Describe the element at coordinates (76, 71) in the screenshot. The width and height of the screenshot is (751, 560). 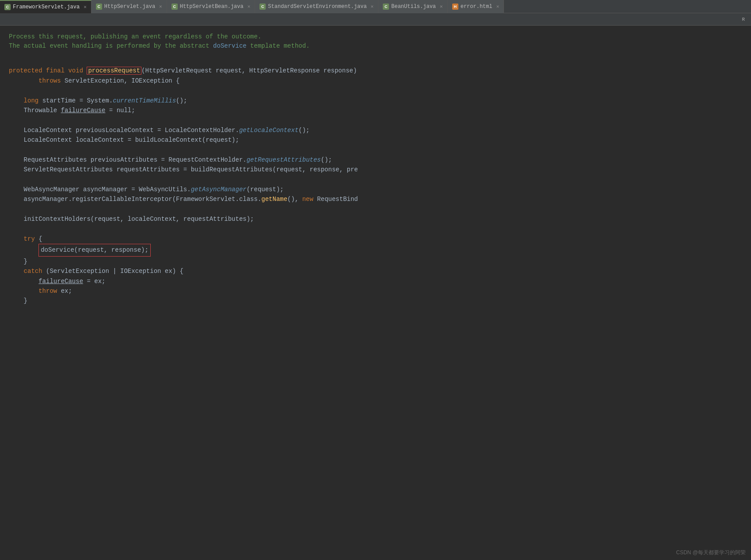
I see `keyword-void: void` at that location.